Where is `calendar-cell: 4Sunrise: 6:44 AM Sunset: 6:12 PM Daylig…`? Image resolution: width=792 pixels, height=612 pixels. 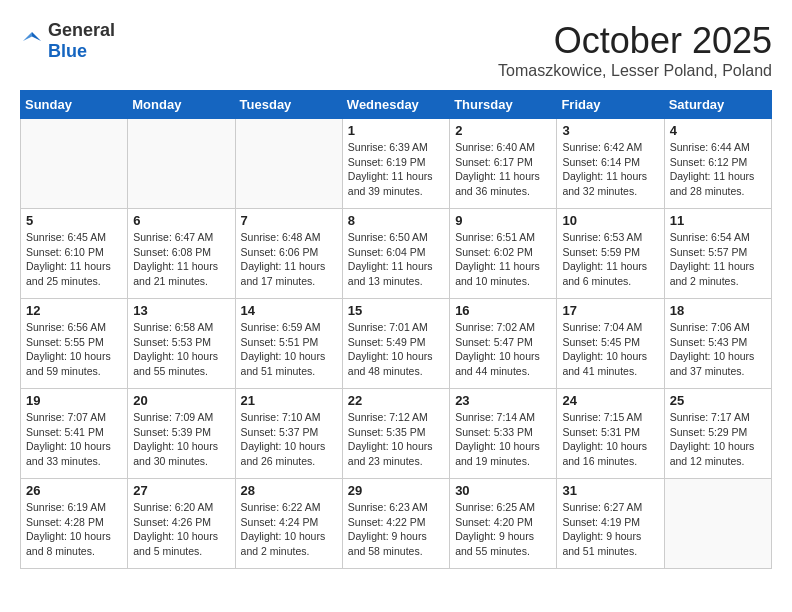
calendar-cell: 4Sunrise: 6:44 AM Sunset: 6:12 PM Daylig… is located at coordinates (718, 164).